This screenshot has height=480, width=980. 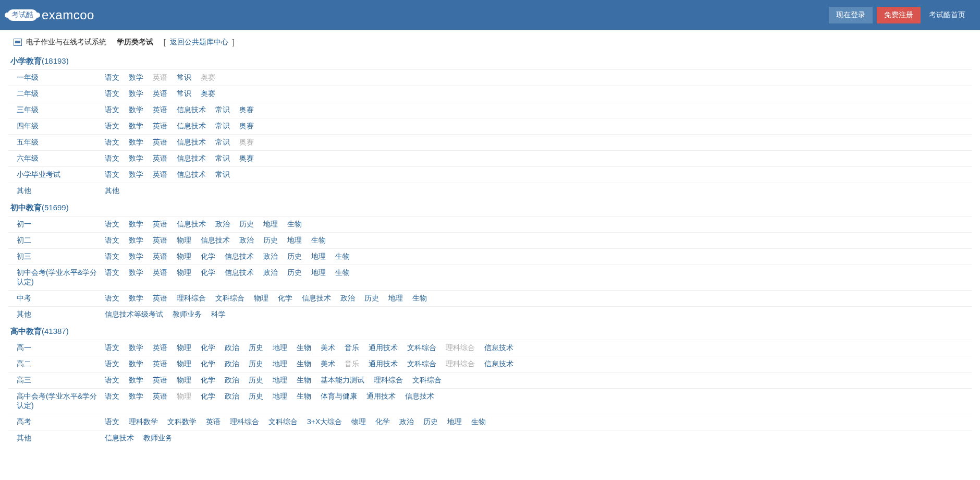 What do you see at coordinates (851, 15) in the screenshot?
I see `login-button: 现在登录` at bounding box center [851, 15].